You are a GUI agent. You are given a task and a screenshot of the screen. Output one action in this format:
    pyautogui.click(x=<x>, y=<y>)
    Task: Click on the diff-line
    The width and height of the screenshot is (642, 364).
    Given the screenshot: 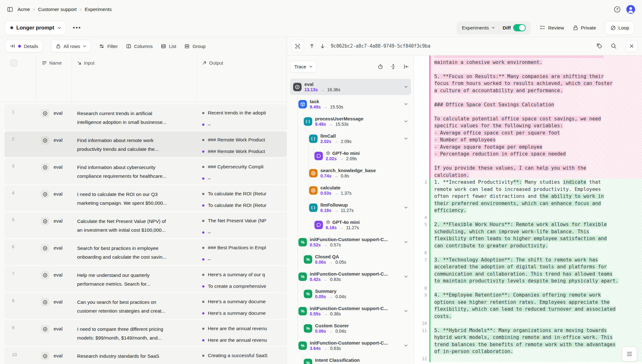 What is the action you would take?
    pyautogui.click(x=528, y=70)
    